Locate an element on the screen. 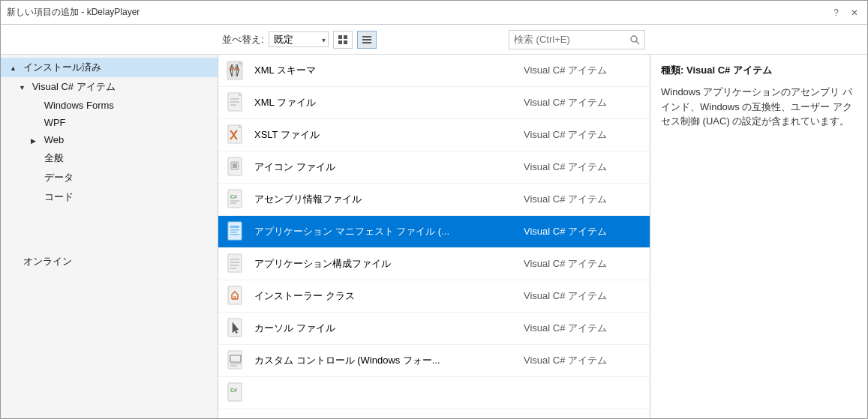  sidebar-item-label: インストール済み is located at coordinates (62, 67).